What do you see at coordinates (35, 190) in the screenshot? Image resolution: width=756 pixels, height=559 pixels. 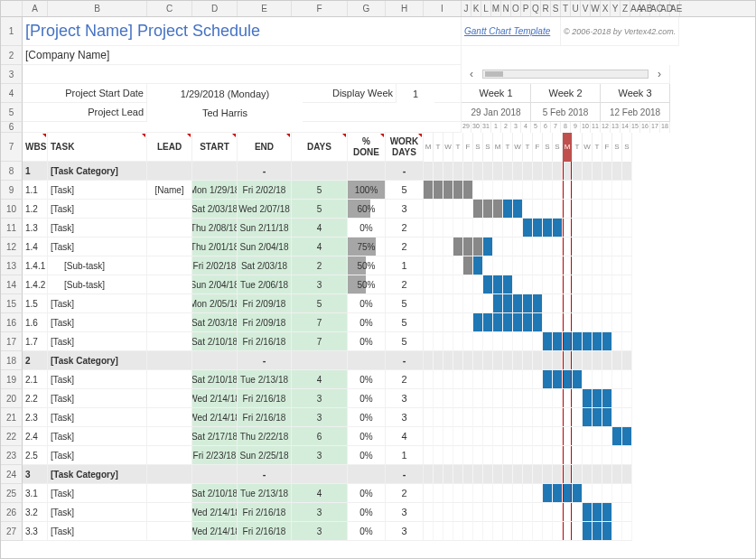 I see `cell-wbs: 1.1` at bounding box center [35, 190].